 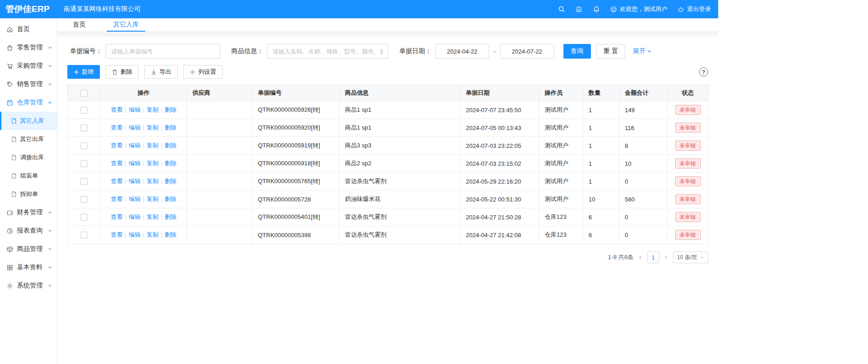 What do you see at coordinates (639, 9) in the screenshot?
I see `welcome-user: 欢迎您，测试用户` at bounding box center [639, 9].